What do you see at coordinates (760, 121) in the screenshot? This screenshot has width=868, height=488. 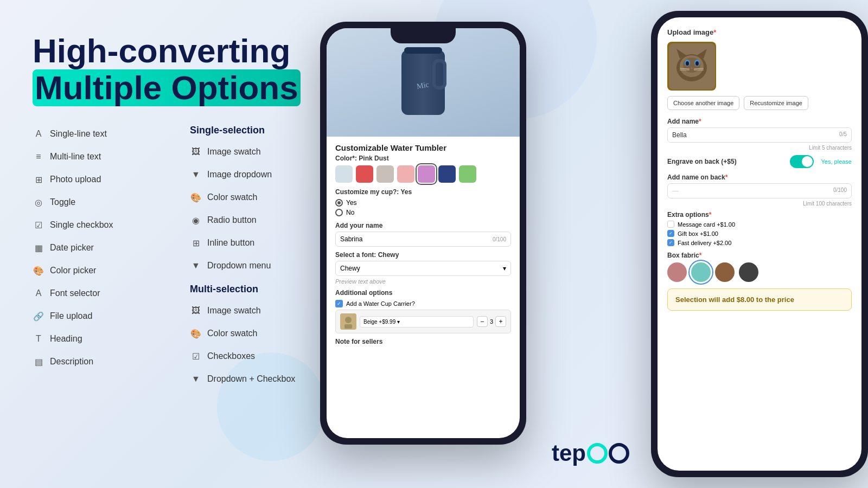 I see `add-name-label: Add name*` at bounding box center [760, 121].